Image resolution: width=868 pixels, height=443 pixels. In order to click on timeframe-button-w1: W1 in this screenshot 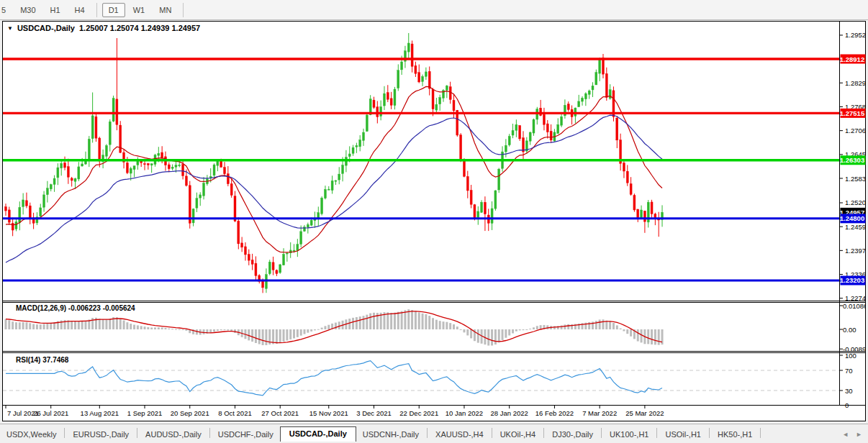, I will do `click(140, 10)`.